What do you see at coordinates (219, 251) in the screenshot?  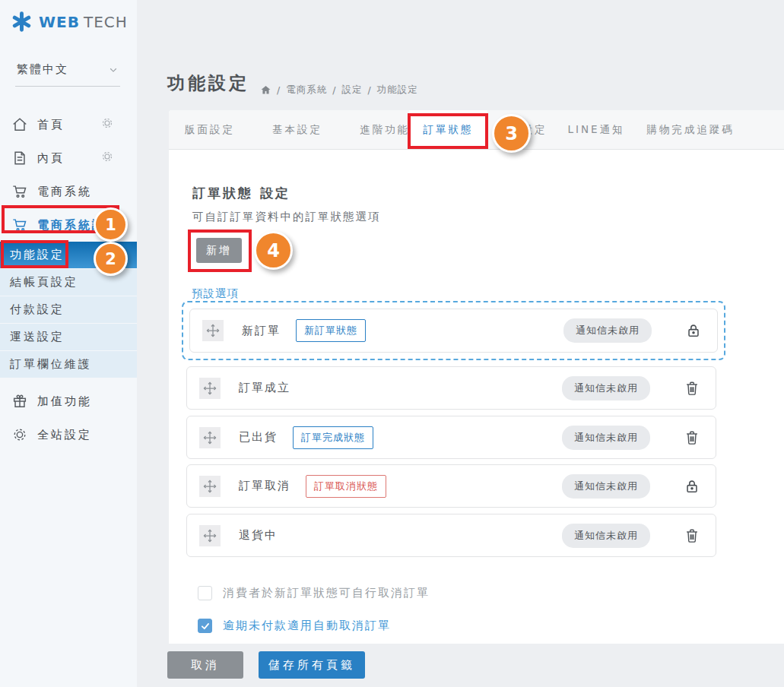 I see `add-button: 新增` at bounding box center [219, 251].